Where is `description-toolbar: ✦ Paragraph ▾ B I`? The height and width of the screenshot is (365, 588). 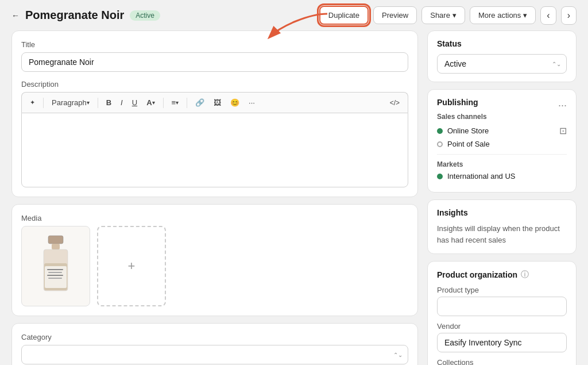 description-toolbar: ✦ Paragraph ▾ B I is located at coordinates (215, 102).